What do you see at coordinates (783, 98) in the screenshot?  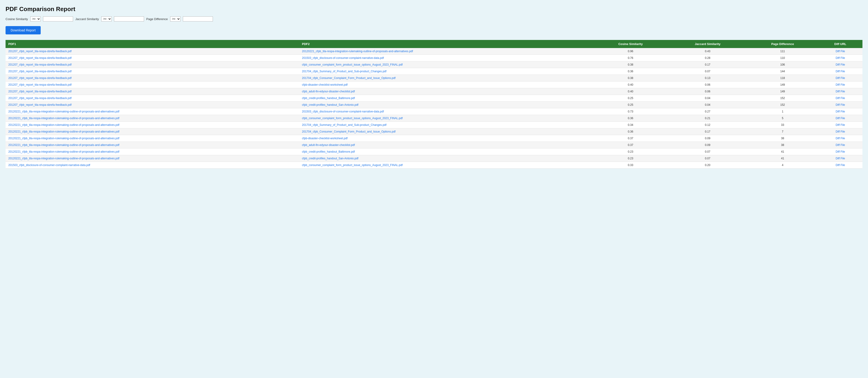 I see `cell-page-diff: 152` at bounding box center [783, 98].